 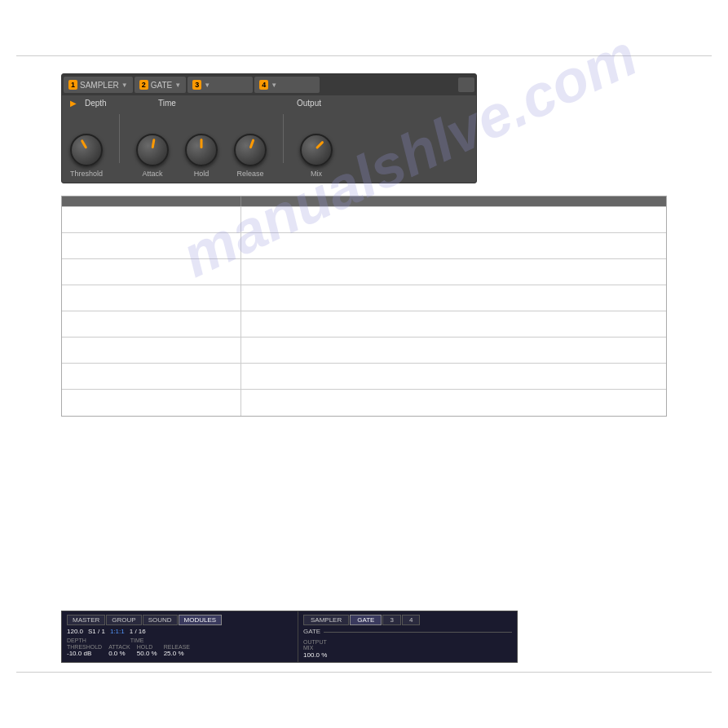 What do you see at coordinates (466, 85) in the screenshot?
I see `menu-button` at bounding box center [466, 85].